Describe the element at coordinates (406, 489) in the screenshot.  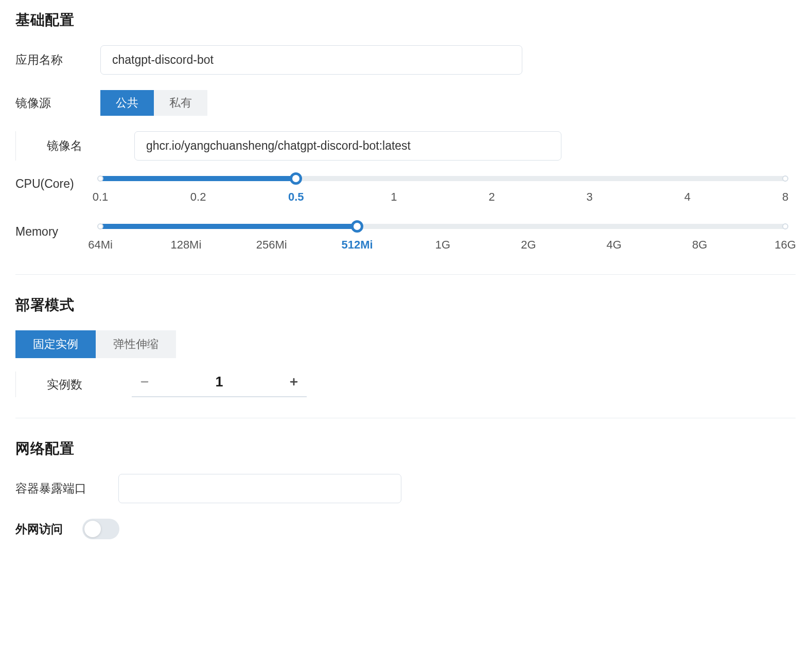
I see `port-row: 容器暴露端口` at that location.